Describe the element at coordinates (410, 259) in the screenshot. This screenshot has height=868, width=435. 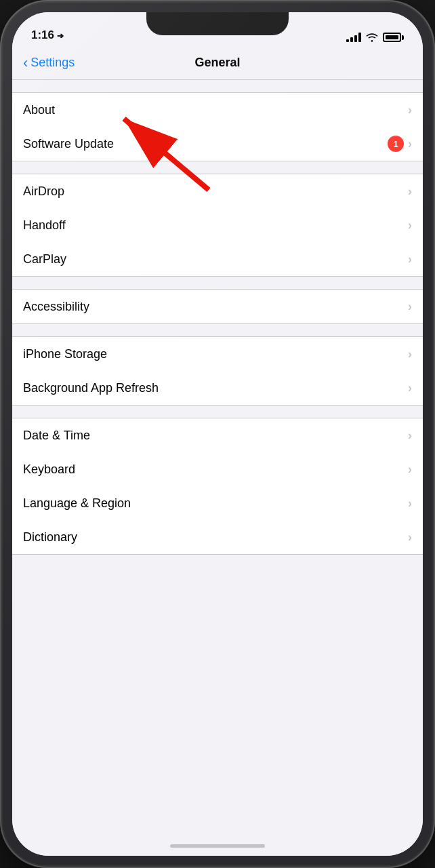
I see `carplay-right: ›` at that location.